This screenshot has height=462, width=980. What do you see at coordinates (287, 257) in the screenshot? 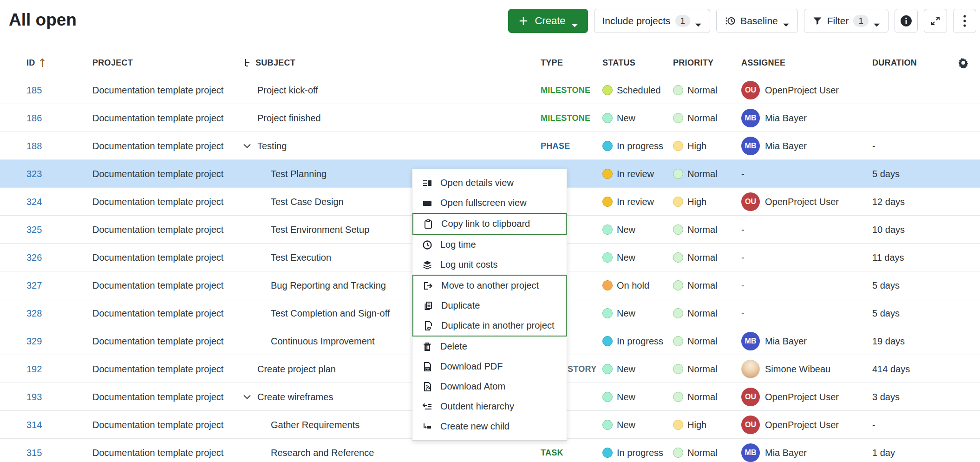
I see `subject-cell: Test Execution` at bounding box center [287, 257].